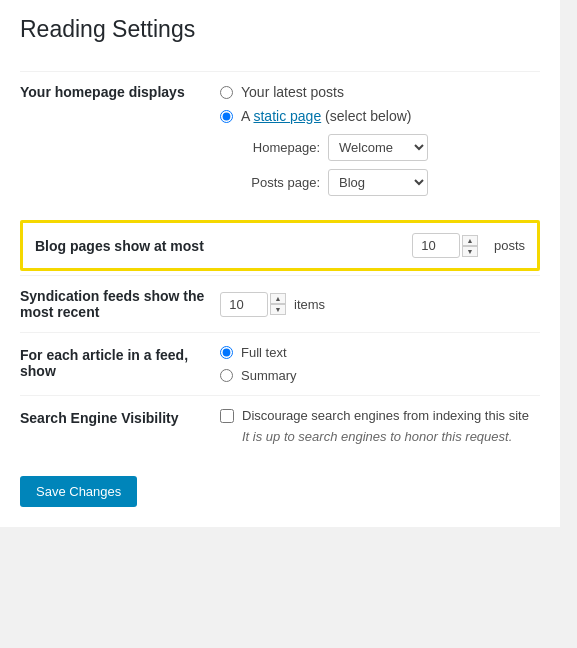 Image resolution: width=577 pixels, height=648 pixels. What do you see at coordinates (280, 304) in the screenshot?
I see `syndication-feeds-row: Syndication feeds show the most recent 1…` at bounding box center [280, 304].